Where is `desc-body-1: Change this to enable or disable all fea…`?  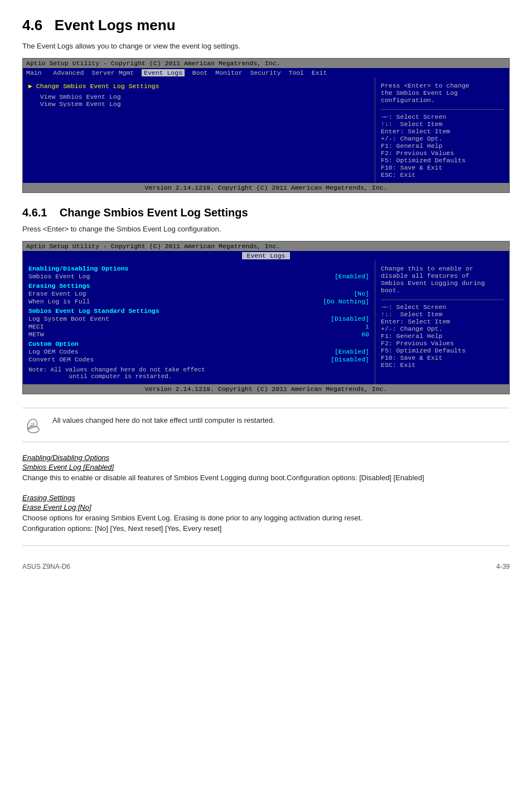
desc-body-1: Change this to enable or disable all fea… is located at coordinates (266, 478).